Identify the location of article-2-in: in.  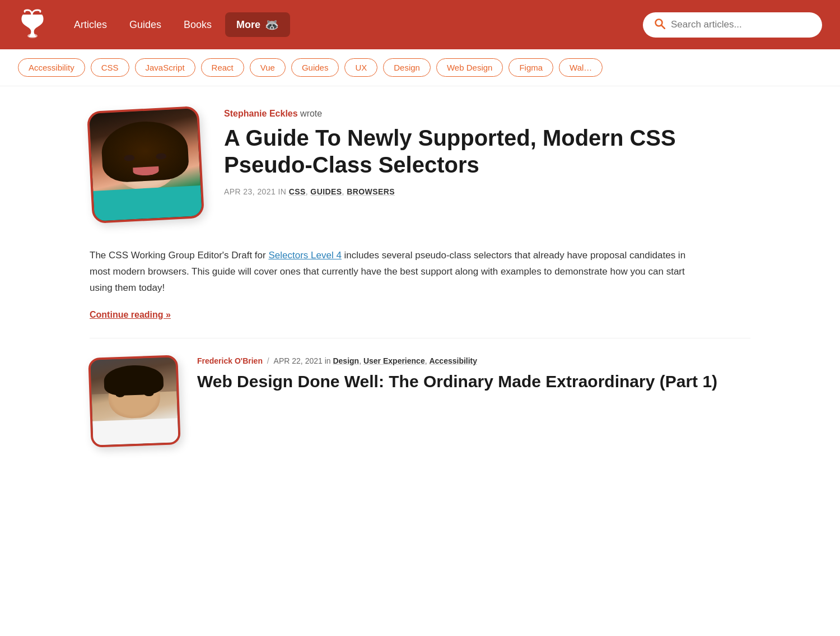
(329, 361).